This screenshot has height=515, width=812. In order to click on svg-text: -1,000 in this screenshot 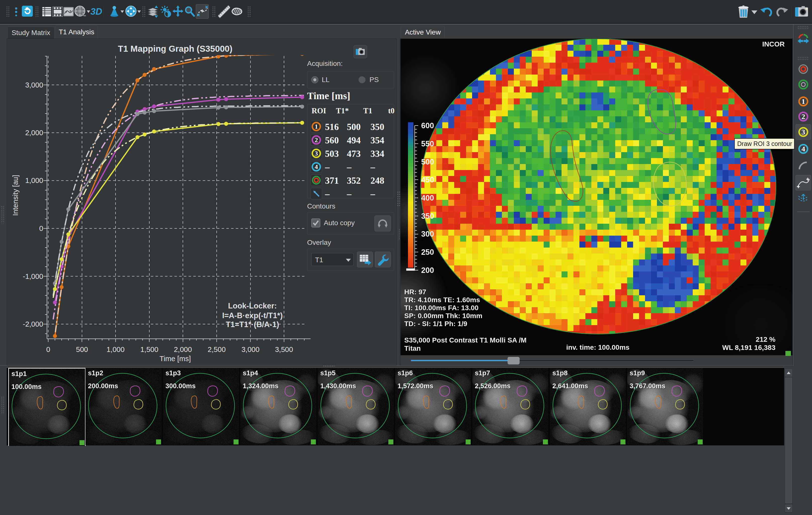, I will do `click(33, 277)`.